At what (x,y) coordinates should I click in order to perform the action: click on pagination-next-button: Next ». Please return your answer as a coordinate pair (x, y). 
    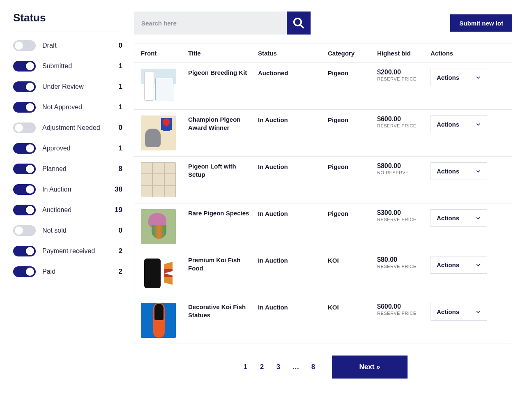
    Looking at the image, I should click on (370, 367).